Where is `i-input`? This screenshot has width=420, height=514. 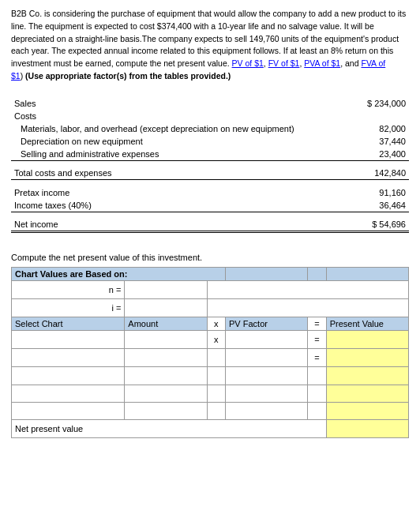 i-input is located at coordinates (166, 308).